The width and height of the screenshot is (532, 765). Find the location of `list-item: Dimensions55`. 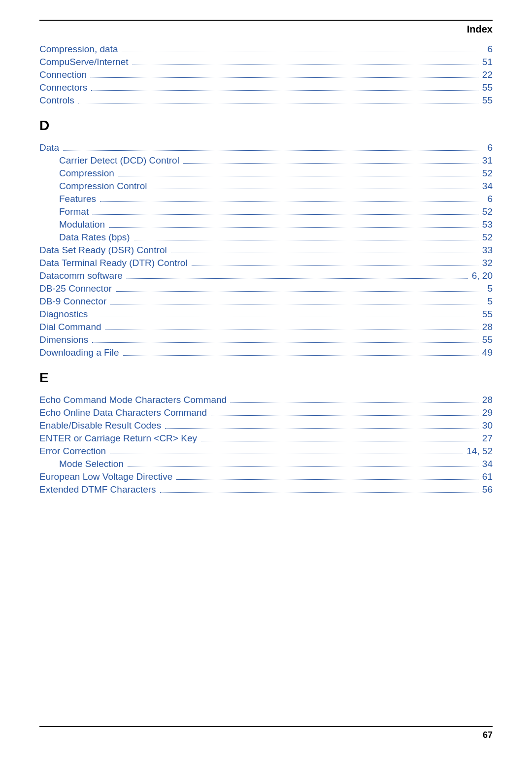

list-item: Dimensions55 is located at coordinates (266, 340).